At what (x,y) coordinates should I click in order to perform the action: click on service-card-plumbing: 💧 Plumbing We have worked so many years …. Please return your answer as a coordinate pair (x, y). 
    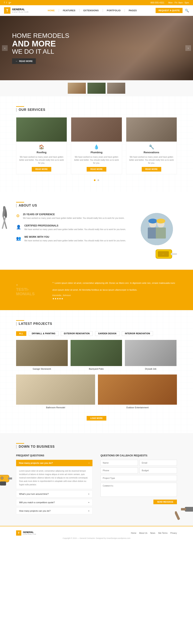
    Looking at the image, I should click on (96, 146).